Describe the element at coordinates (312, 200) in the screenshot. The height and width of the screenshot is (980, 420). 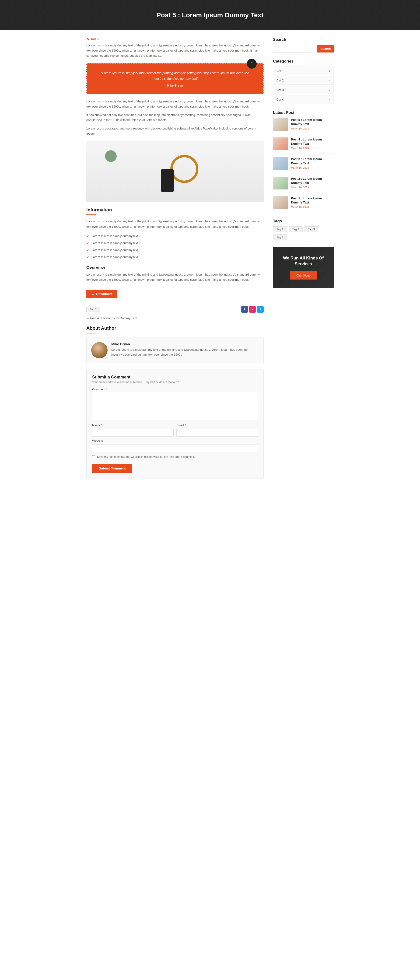
I see `latest-post-title-5: Post 1 : Lorem Ipsum Dummy Text` at that location.